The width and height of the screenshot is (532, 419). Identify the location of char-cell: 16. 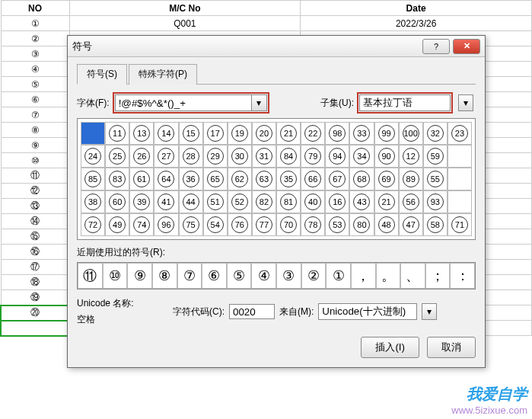
(337, 202).